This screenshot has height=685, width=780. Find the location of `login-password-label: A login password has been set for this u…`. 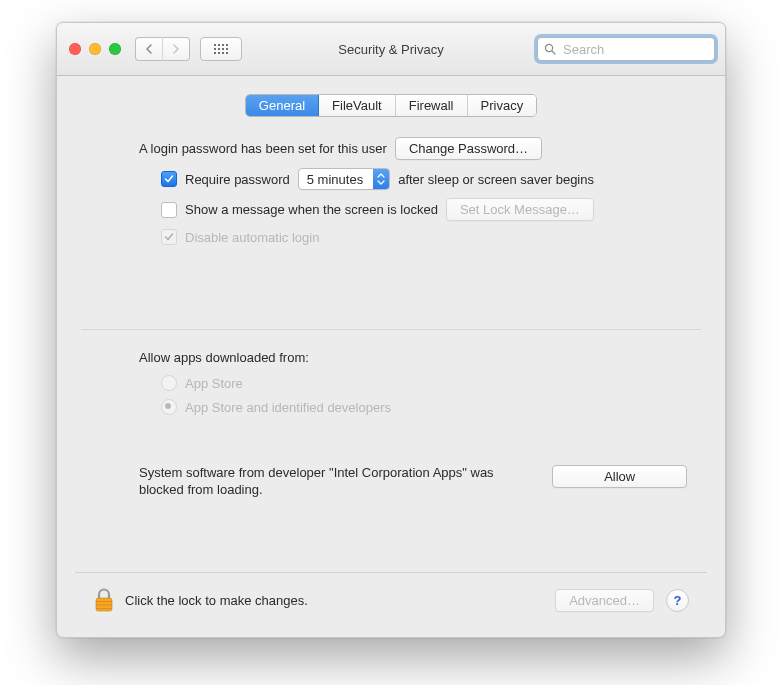

login-password-label: A login password has been set for this u… is located at coordinates (263, 148).